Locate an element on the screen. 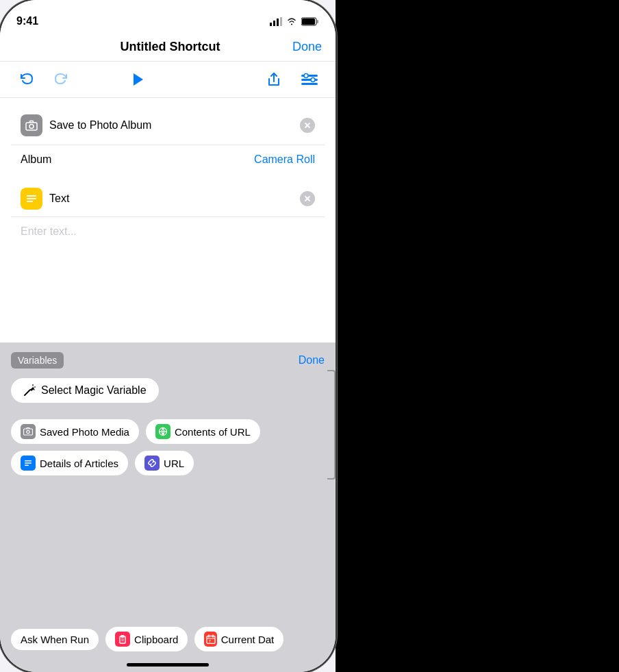  action-title: Save to Photo Album is located at coordinates (175, 125).